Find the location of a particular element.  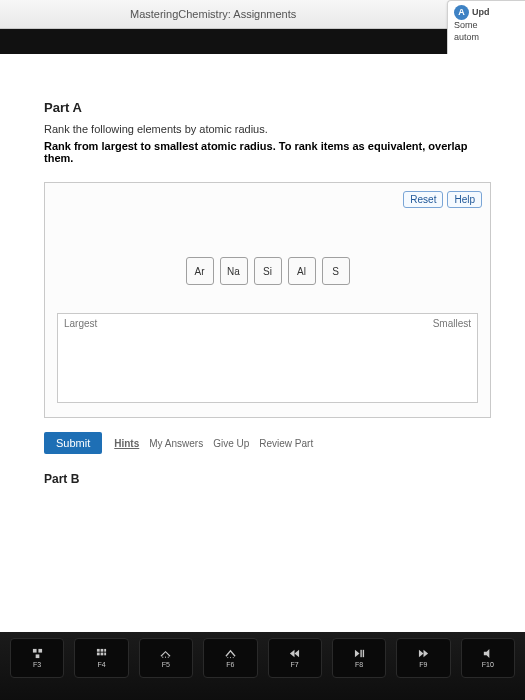

browser-tab-title: MasteringChemistry: Assignments is located at coordinates (213, 14).